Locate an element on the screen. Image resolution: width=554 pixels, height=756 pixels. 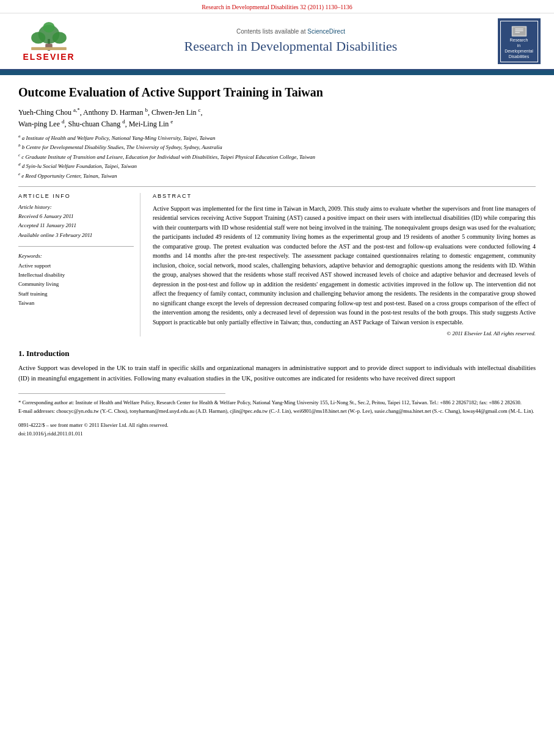
keyword-1: Active support is located at coordinates (76, 266).